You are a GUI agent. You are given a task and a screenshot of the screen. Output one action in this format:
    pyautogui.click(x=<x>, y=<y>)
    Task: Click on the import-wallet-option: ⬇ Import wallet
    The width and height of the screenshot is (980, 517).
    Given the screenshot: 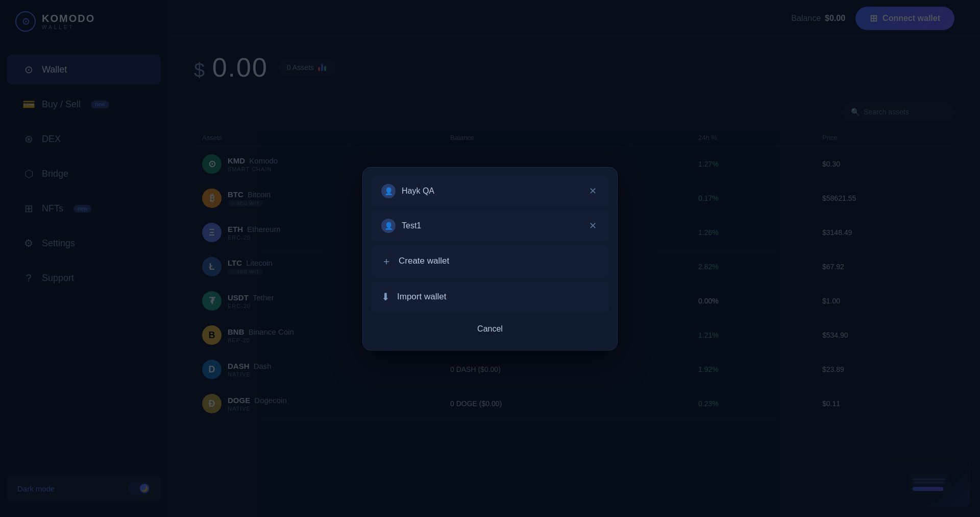 What is the action you would take?
    pyautogui.click(x=490, y=297)
    